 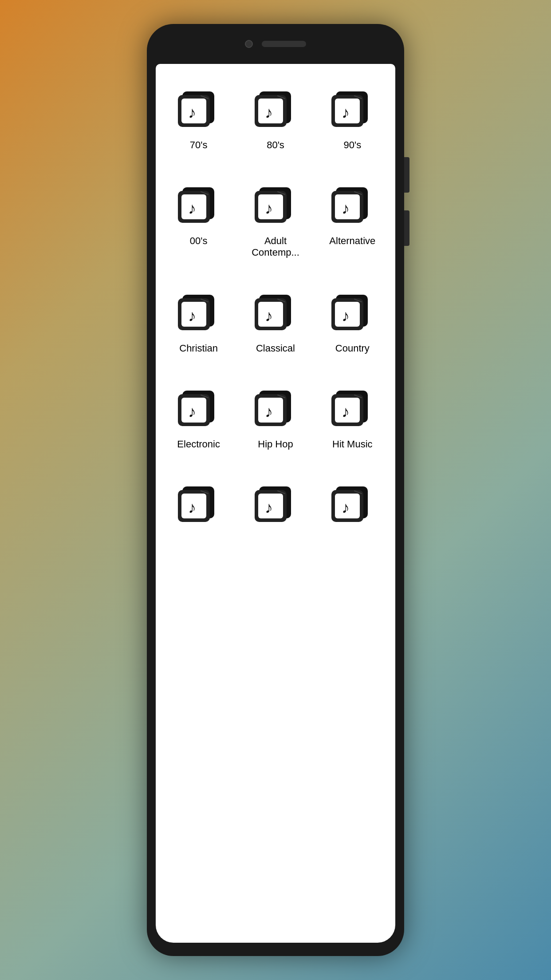 What do you see at coordinates (352, 348) in the screenshot?
I see `genre-label-country: Country` at bounding box center [352, 348].